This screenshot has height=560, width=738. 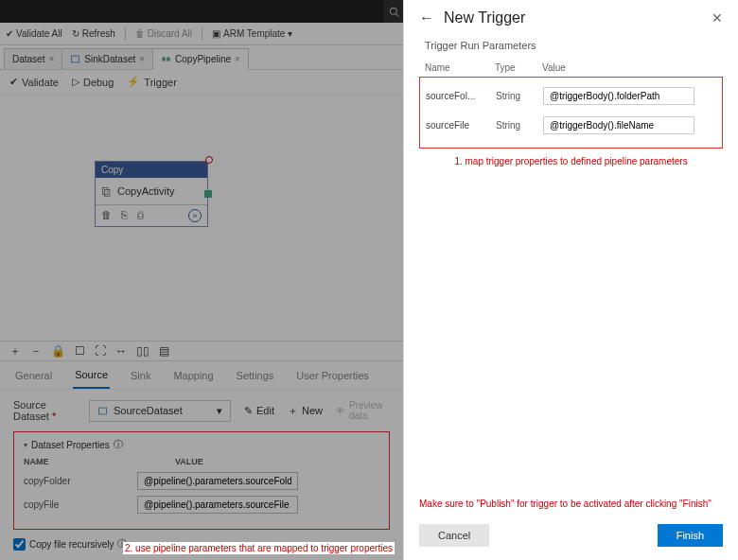 What do you see at coordinates (165, 351) in the screenshot?
I see `layout2-icon: ▤` at bounding box center [165, 351].